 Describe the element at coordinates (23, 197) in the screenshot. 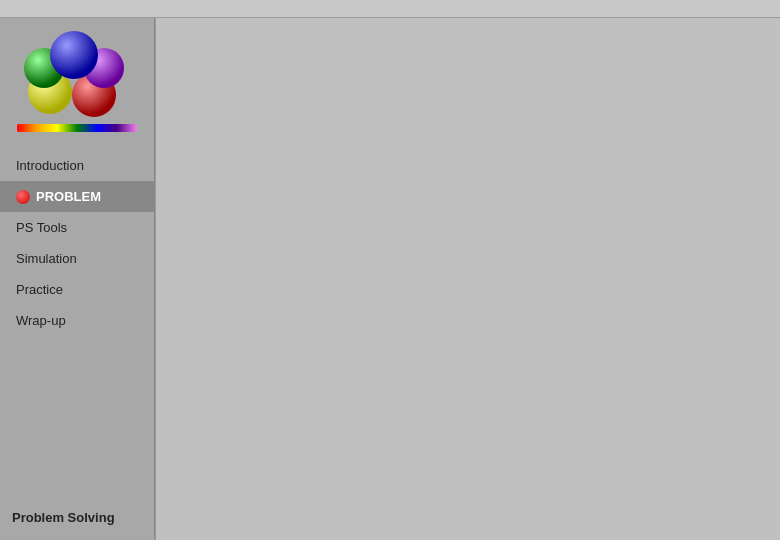

I see `active-dot-icon` at that location.